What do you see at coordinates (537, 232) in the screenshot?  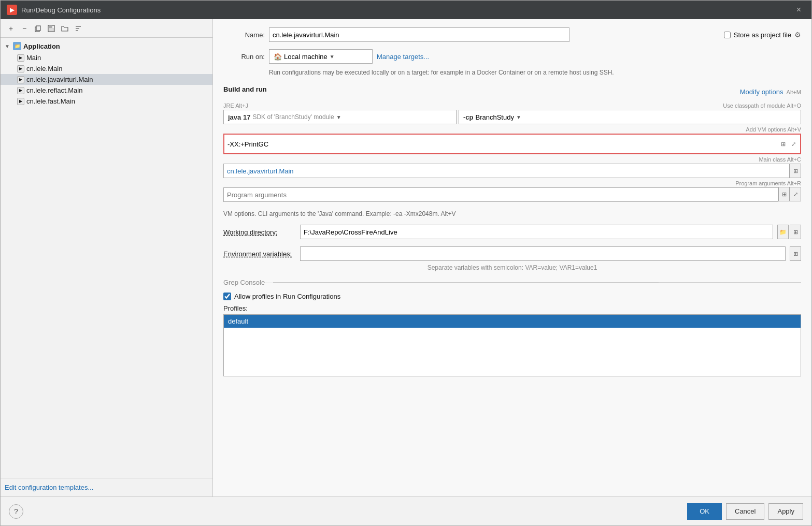 I see `working-dir-input` at bounding box center [537, 232].